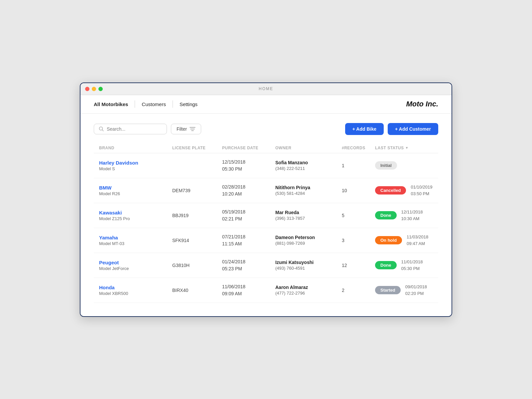 The width and height of the screenshot is (532, 399). What do you see at coordinates (249, 191) in the screenshot?
I see `purchase-date: 02/28/201810:20 AM` at bounding box center [249, 191].